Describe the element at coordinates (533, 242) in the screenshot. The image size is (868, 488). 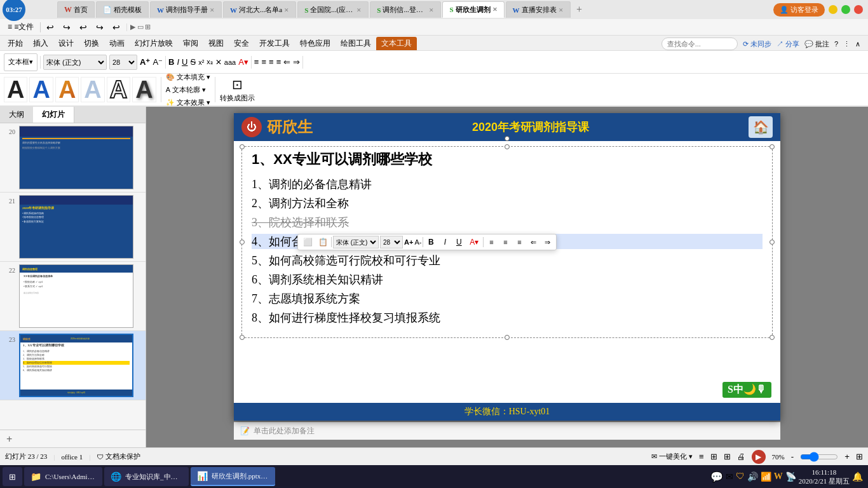
I see `float-indent-dec: ⇐` at that location.